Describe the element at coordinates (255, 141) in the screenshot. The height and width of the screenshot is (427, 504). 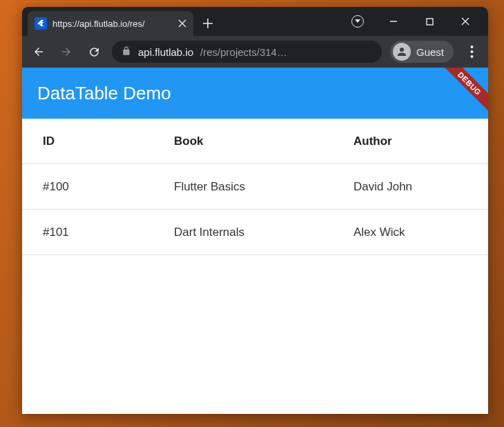
I see `table-header-row: ID Book Author` at that location.